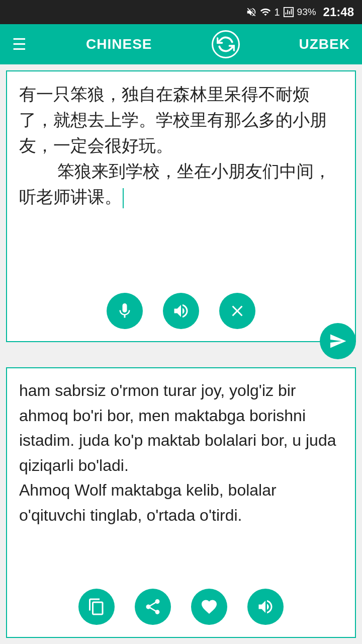  Describe the element at coordinates (19, 44) in the screenshot. I see `menu-button: ☰` at that location.